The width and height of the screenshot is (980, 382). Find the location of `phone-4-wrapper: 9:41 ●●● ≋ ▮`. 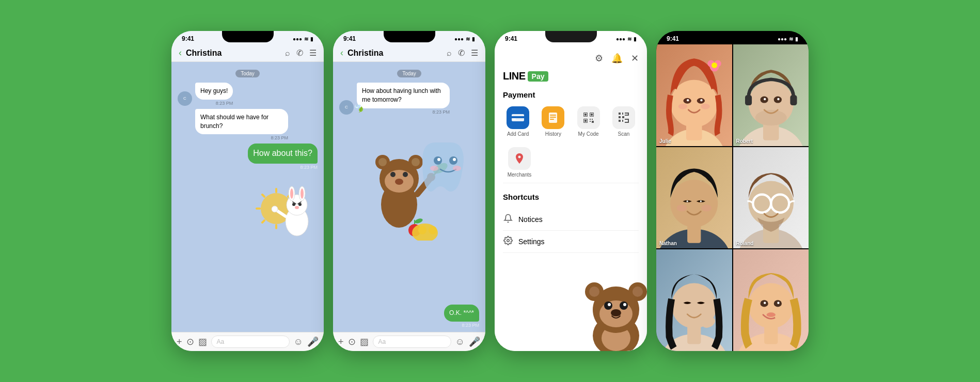

phone-4-wrapper: 9:41 ●●● ≋ ▮ is located at coordinates (732, 191).